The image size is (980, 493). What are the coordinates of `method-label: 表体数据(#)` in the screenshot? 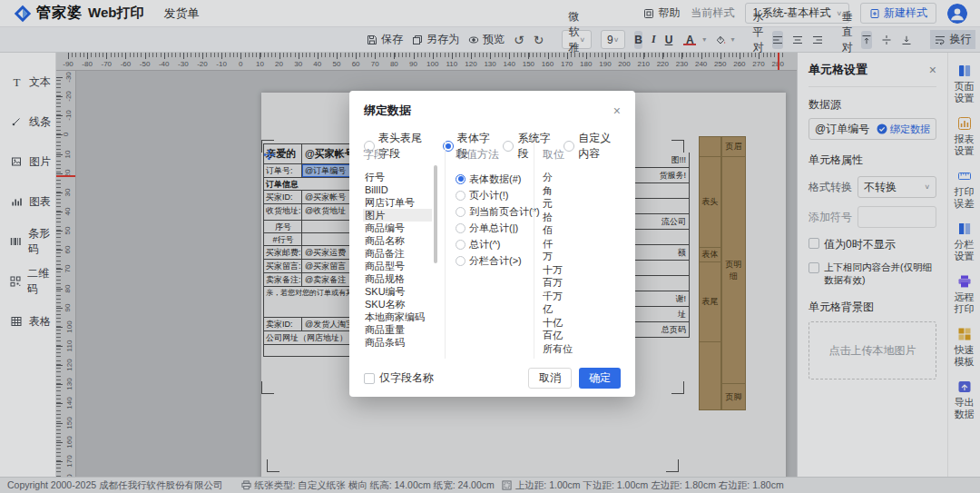 It's located at (495, 180).